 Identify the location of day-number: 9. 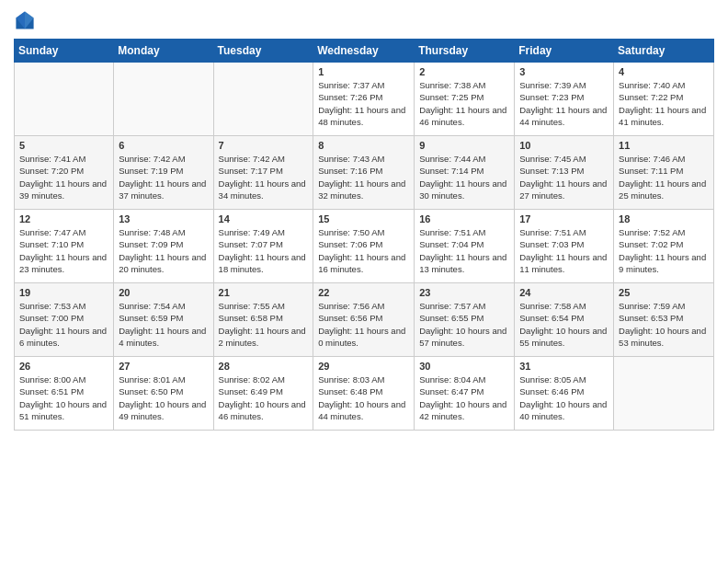
(464, 145).